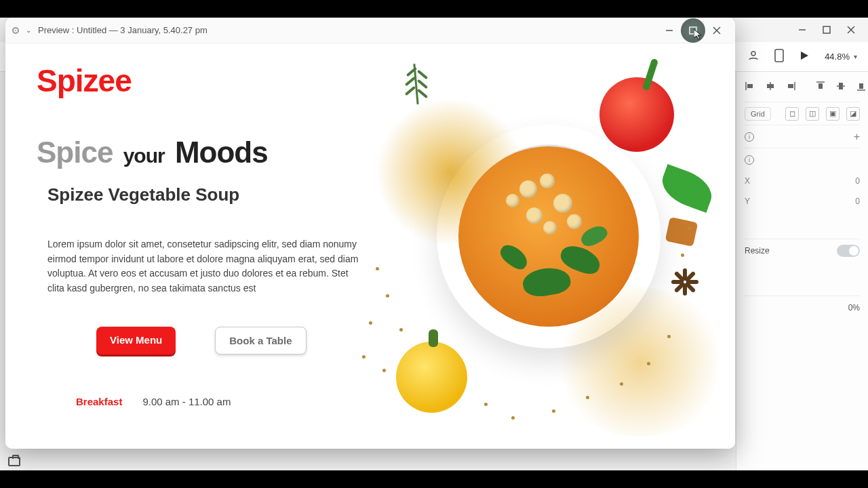  What do you see at coordinates (260, 340) in the screenshot?
I see `book-table-button: Book a Table` at bounding box center [260, 340].